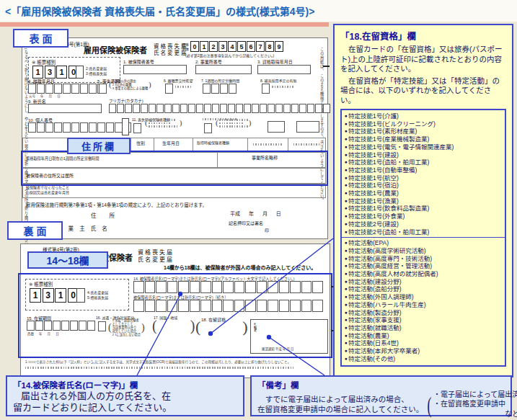  Describe the element at coordinates (137, 128) in the screenshot. I see `field11-box` at that location.